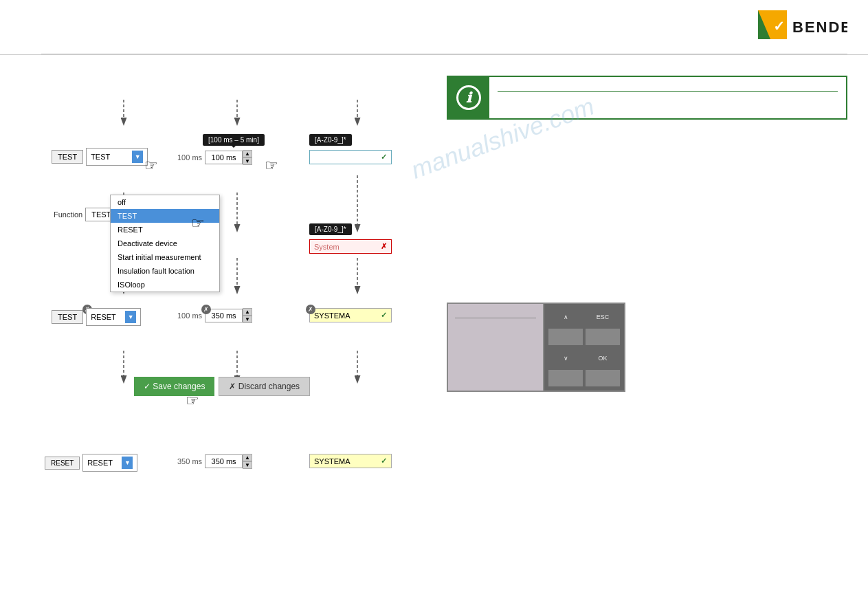 Image resolution: width=868 pixels, height=614 pixels. What do you see at coordinates (566, 358) in the screenshot?
I see `down-label: ∨` at bounding box center [566, 358].